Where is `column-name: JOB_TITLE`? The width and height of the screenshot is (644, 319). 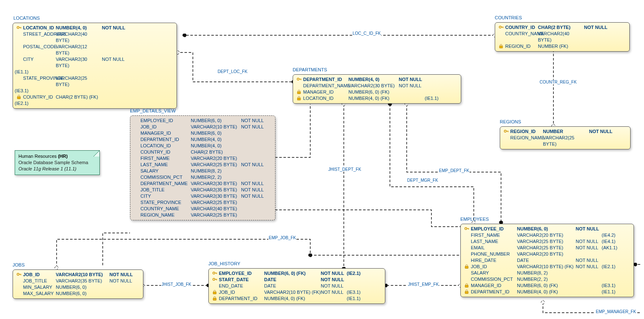
column-name: JOB_TITLE is located at coordinates (166, 190).